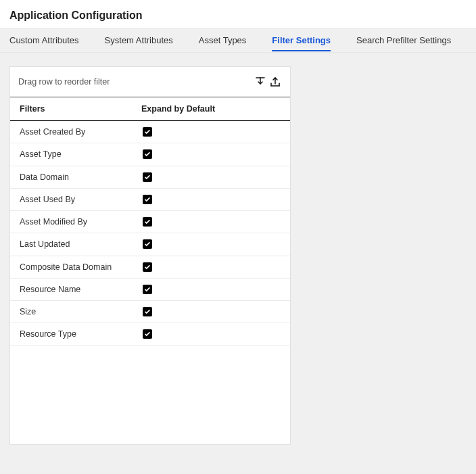 The height and width of the screenshot is (474, 476). I want to click on tab-search-prefilter-settings: Search Prefilter Settings, so click(404, 41).